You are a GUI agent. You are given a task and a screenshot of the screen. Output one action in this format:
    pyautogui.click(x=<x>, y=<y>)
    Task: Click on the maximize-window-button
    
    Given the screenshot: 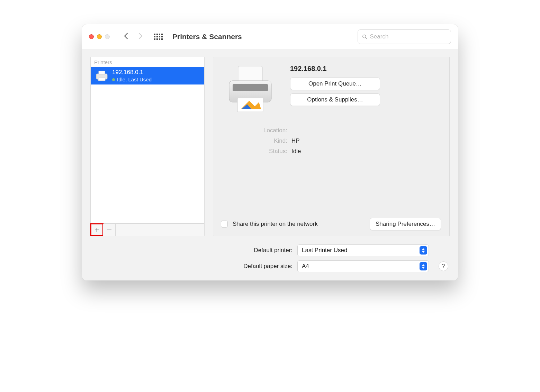 What is the action you would take?
    pyautogui.click(x=107, y=37)
    